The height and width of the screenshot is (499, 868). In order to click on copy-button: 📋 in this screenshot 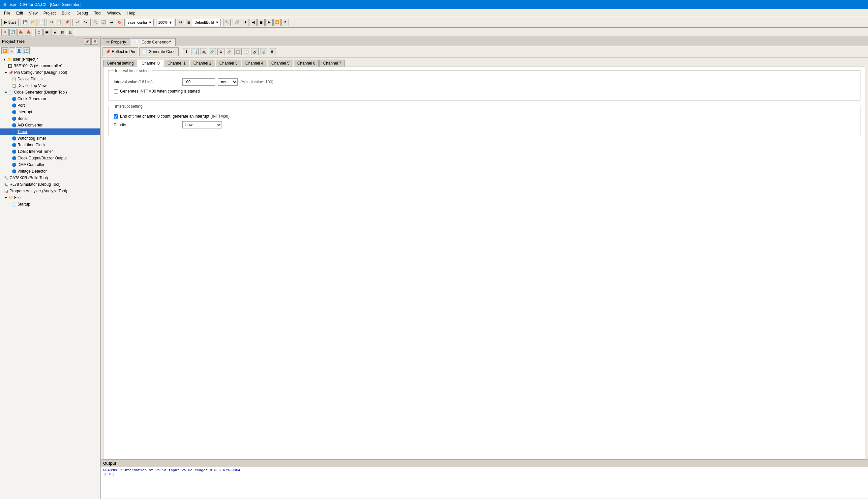, I will do `click(59, 23)`.